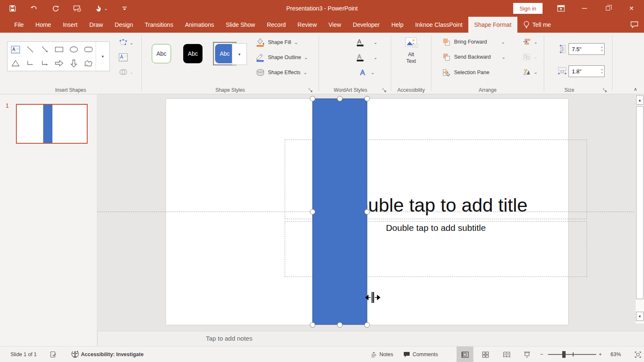 Image resolution: width=644 pixels, height=362 pixels. I want to click on send-backward-button: Send Backward ⌄, so click(474, 57).